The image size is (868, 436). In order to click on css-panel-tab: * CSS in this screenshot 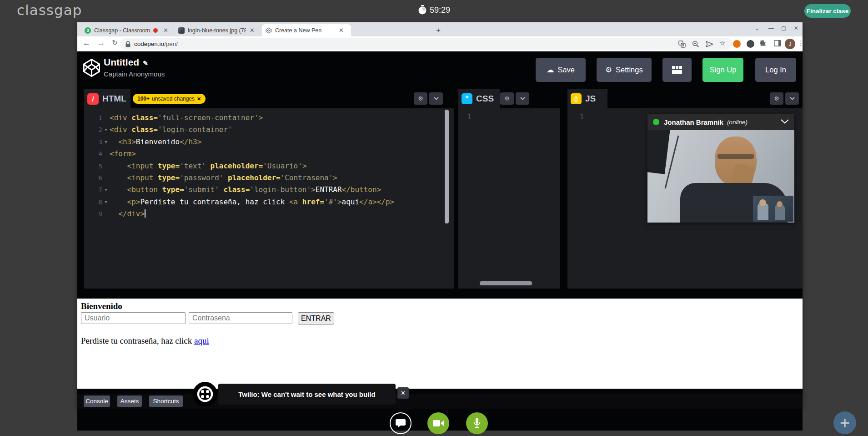, I will do `click(479, 99)`.